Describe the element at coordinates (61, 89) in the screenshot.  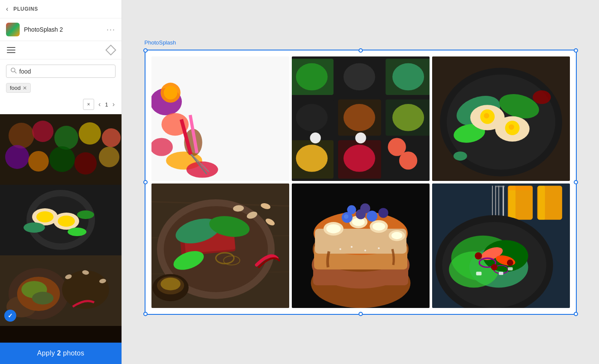
I see `tags-row: food ✕` at that location.